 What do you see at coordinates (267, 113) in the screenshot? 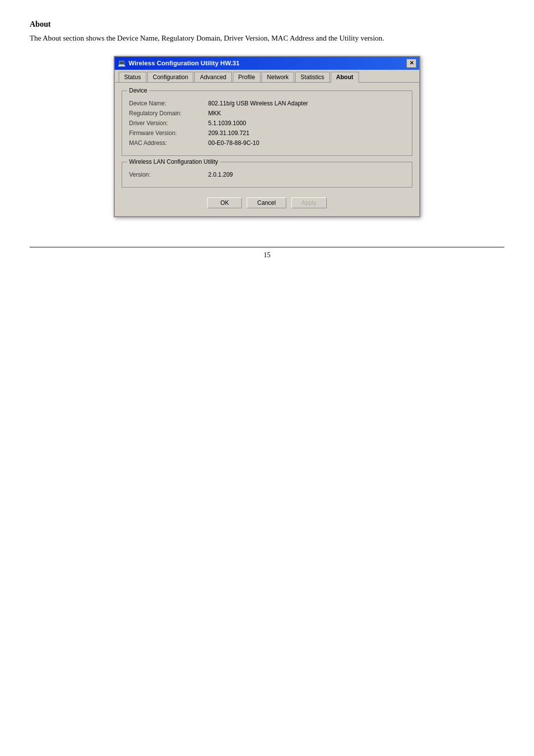
I see `regulatory-domain-row: Regulatory Domain: MKK` at bounding box center [267, 113].